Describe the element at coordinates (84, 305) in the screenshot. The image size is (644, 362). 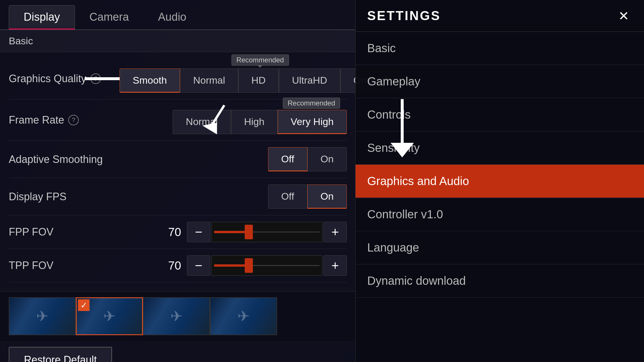
I see `preview-checkmark-2: ✓` at that location.